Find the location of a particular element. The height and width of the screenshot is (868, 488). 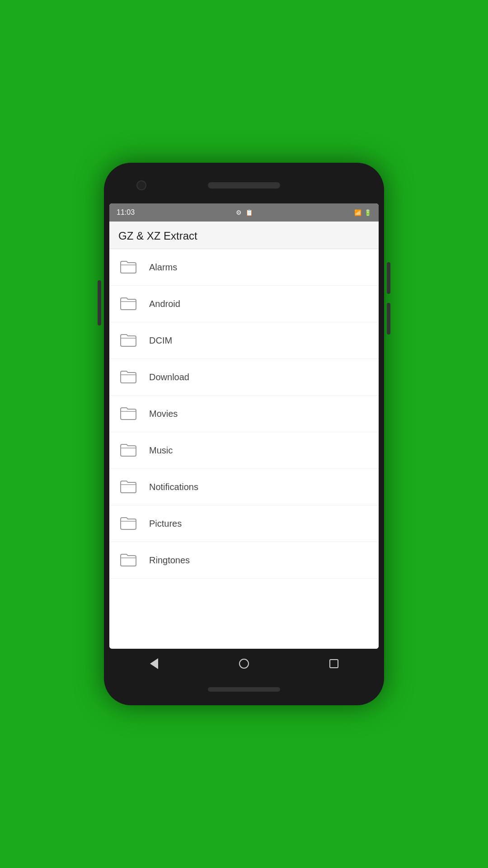

power-button is located at coordinates (99, 303).